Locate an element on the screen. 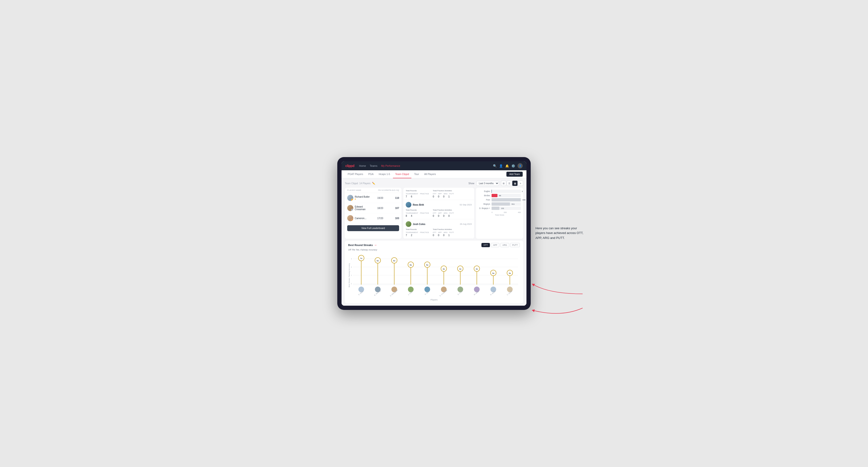 Image resolution: width=868 pixels, height=467 pixels. ott-value: 0 is located at coordinates (434, 197).